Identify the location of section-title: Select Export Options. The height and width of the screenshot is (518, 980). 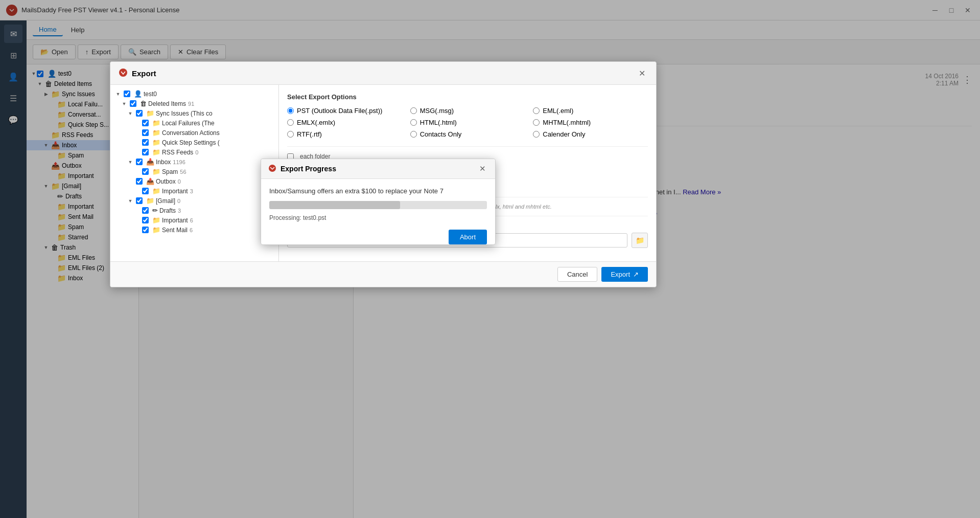
(468, 97).